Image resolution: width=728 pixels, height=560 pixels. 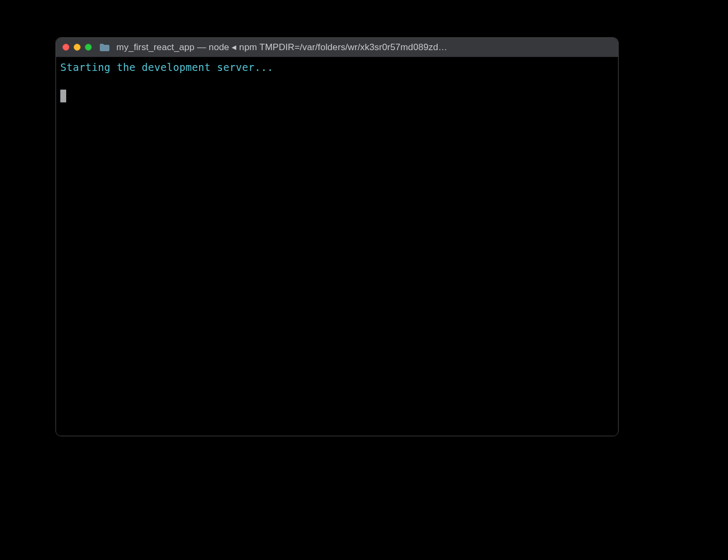 I want to click on maximize-icon, so click(x=89, y=47).